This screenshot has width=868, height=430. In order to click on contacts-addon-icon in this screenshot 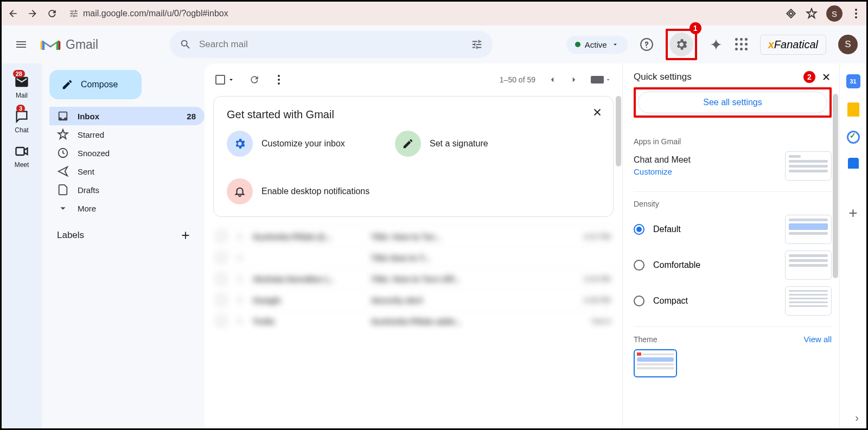, I will do `click(853, 163)`.